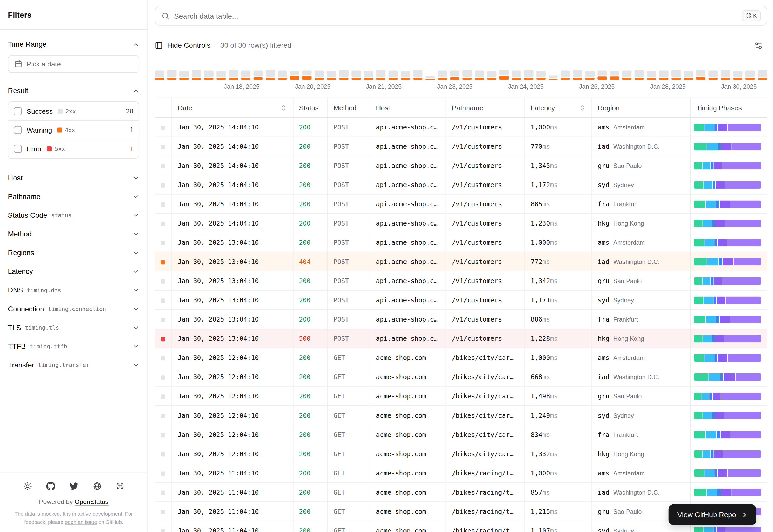 The height and width of the screenshot is (532, 773). What do you see at coordinates (74, 149) in the screenshot?
I see `result-option-error: Error5xx1` at bounding box center [74, 149].